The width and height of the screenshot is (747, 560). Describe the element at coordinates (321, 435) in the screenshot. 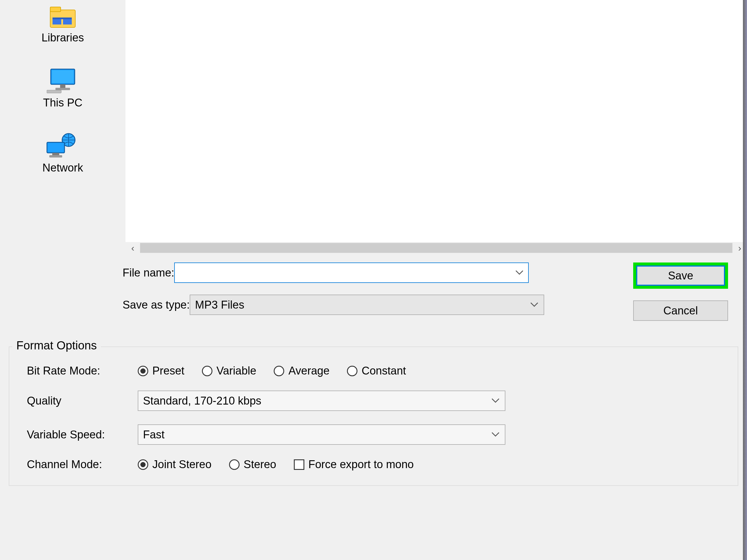

I see `variable-speed-dropdown: Fast` at that location.